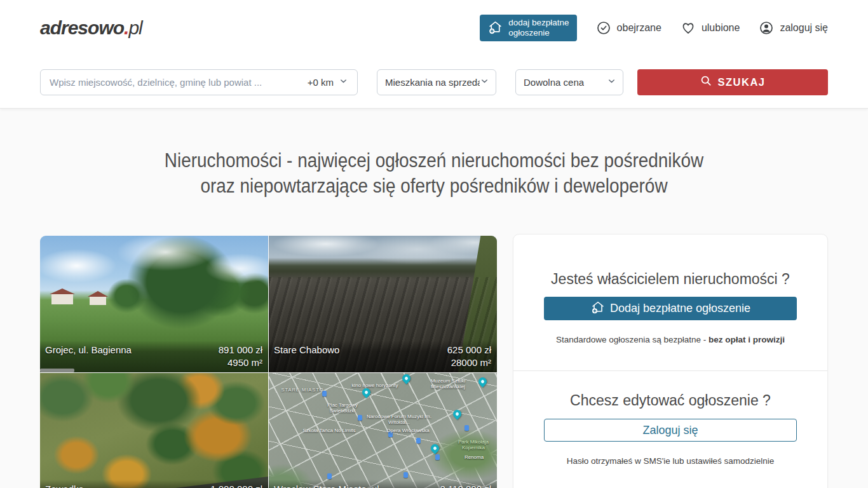 The width and height of the screenshot is (868, 488). Describe the element at coordinates (199, 83) in the screenshot. I see `location-search-combo: +0 km` at that location.